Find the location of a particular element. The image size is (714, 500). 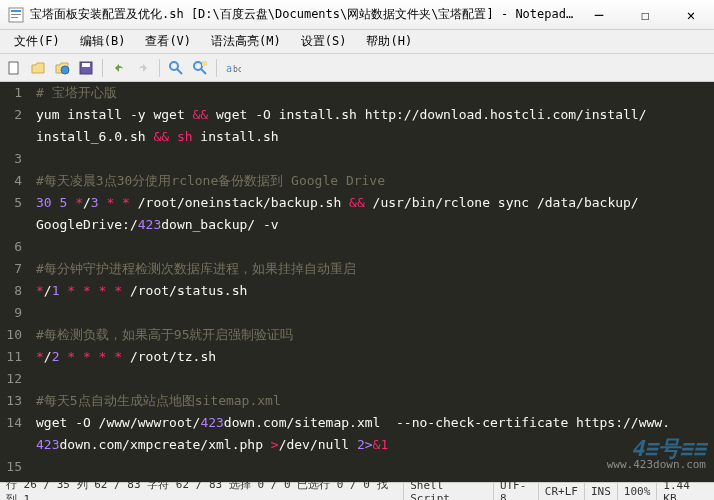

menu-settings: 设置(S) is located at coordinates (324, 42).